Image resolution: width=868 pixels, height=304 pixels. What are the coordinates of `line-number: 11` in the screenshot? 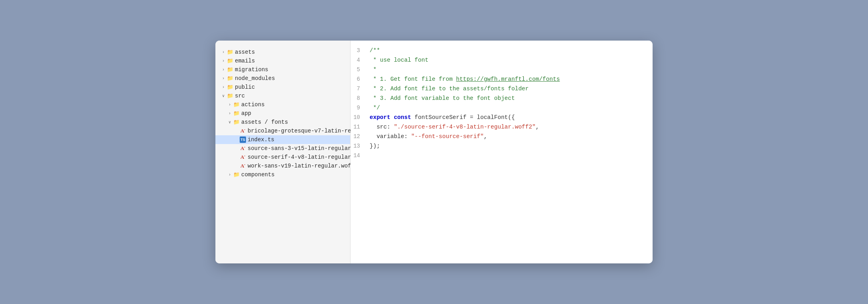 It's located at (360, 127).